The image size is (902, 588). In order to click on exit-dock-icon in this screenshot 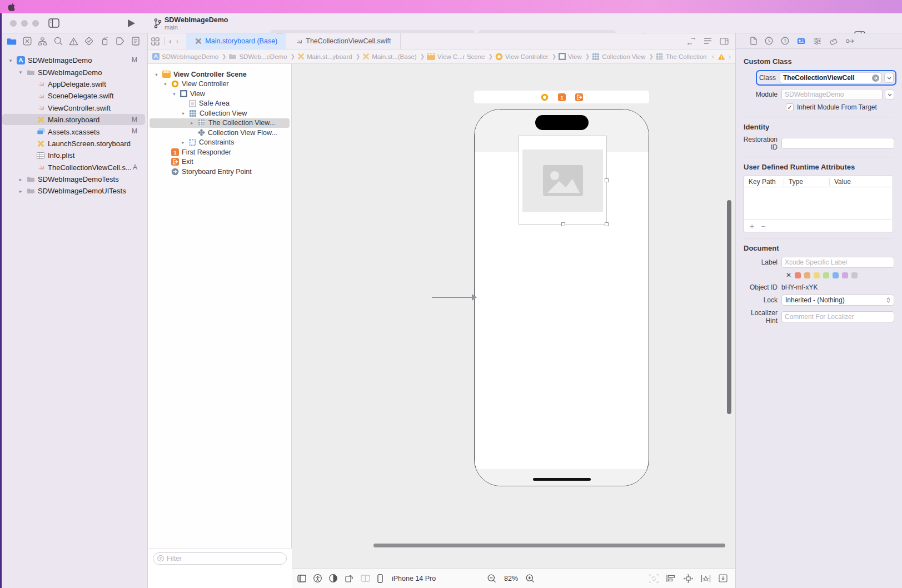, I will do `click(579, 97)`.